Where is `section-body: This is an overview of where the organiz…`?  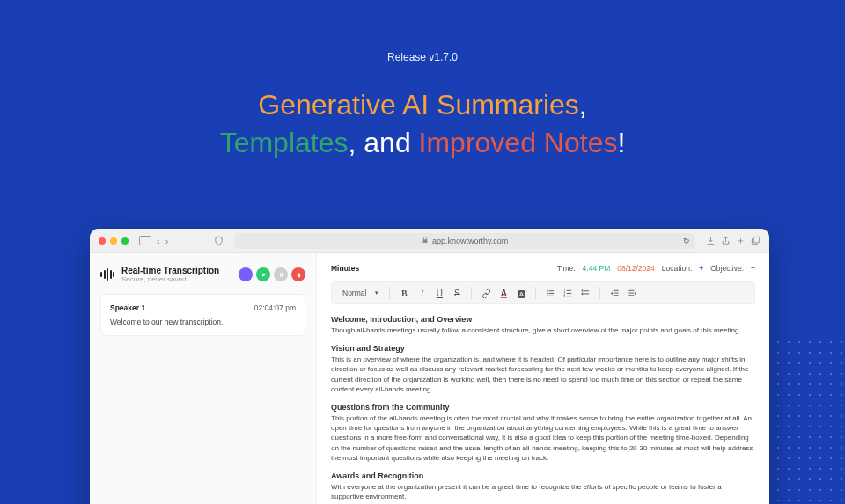 section-body: This is an overview of where the organiz… is located at coordinates (543, 375).